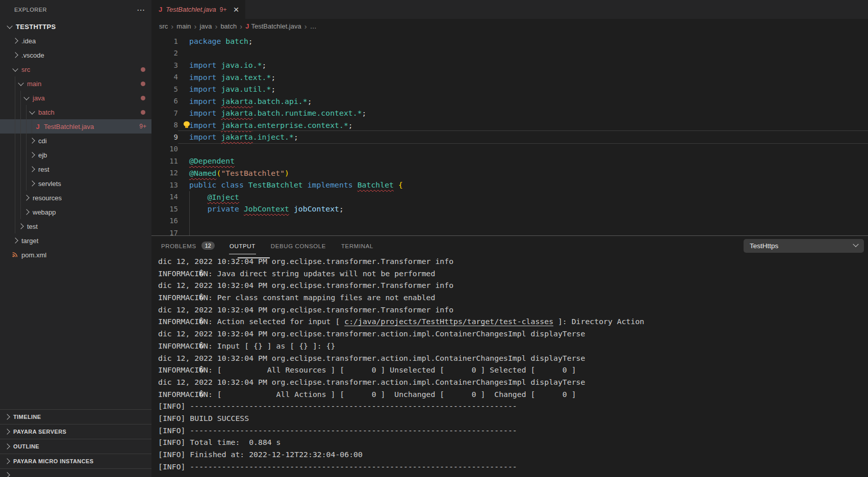  Describe the element at coordinates (510, 26) in the screenshot. I see `breadcrumb: src›main›java›batch›JTestBatchlet.java›…` at that location.